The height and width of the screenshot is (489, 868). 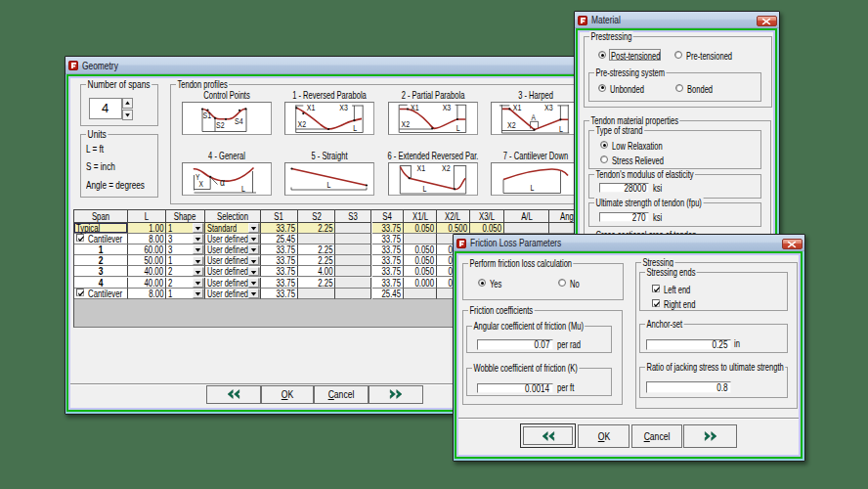 I want to click on svg-text: X, so click(x=200, y=184).